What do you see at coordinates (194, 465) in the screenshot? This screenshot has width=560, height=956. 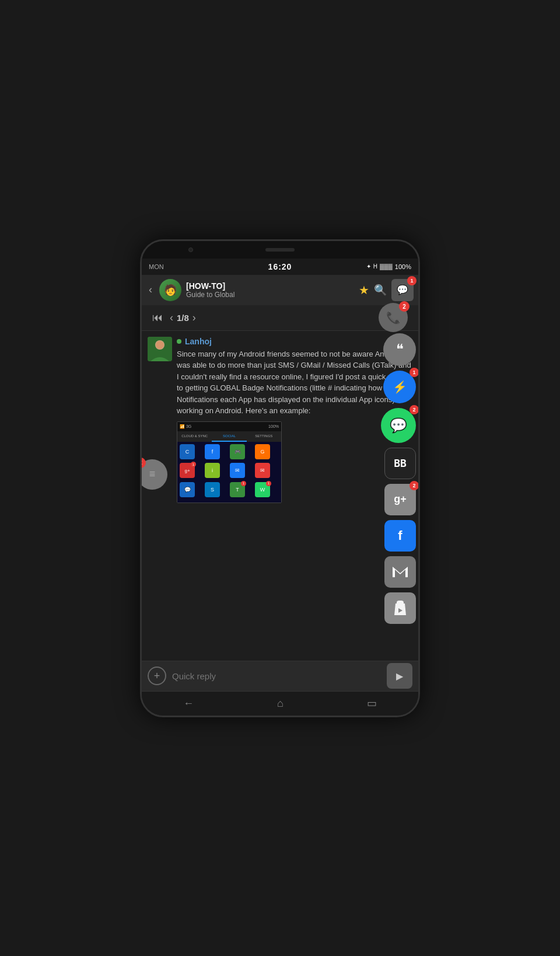 I see `gplus-mini-badge: 1` at bounding box center [194, 465].